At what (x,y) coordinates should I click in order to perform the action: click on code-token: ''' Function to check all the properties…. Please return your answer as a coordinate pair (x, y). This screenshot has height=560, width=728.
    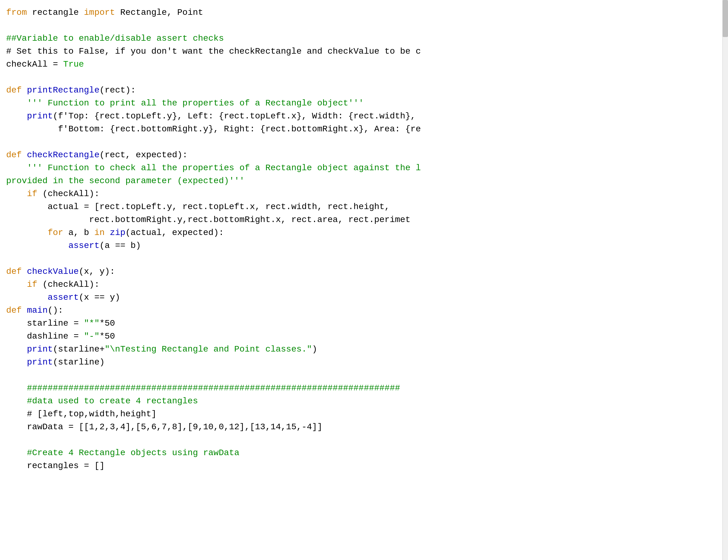
    Looking at the image, I should click on (224, 168).